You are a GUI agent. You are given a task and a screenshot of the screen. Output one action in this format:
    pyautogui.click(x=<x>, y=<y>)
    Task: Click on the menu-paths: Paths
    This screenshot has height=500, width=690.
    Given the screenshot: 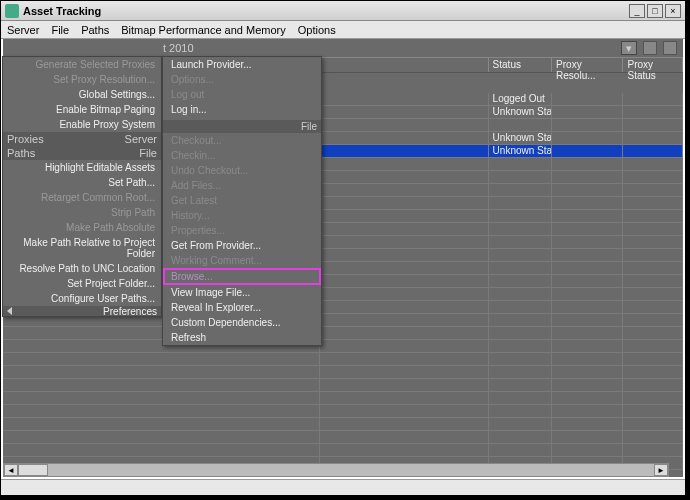 What is the action you would take?
    pyautogui.click(x=95, y=30)
    